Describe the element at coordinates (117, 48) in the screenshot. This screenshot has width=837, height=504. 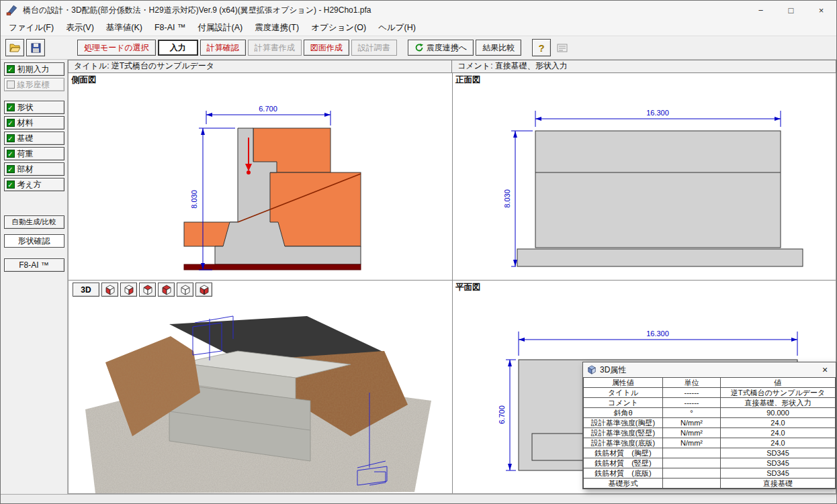
I see `mode-select-button: 処理モードの選択` at that location.